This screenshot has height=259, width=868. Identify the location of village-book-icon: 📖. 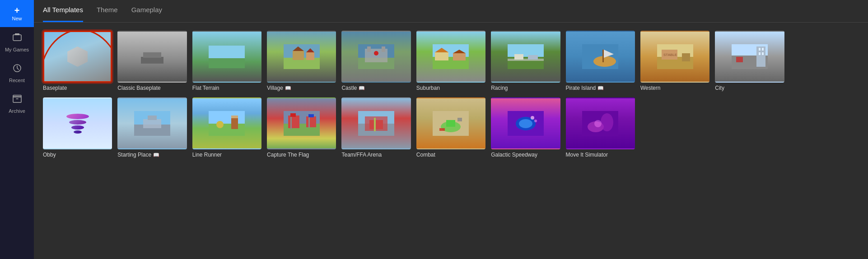
(288, 88).